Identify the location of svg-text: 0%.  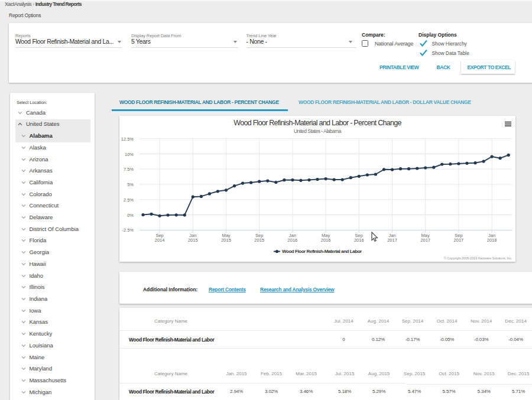
(130, 215).